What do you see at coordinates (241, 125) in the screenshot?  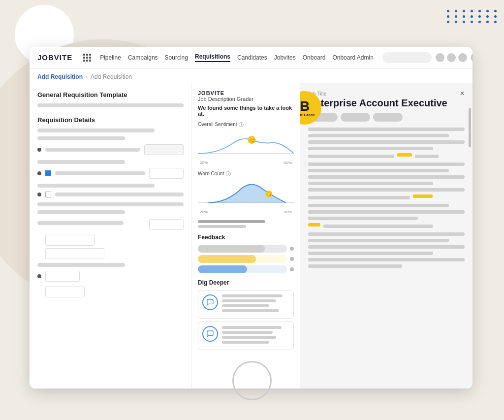 I see `sentiment-info-icon: i` at bounding box center [241, 125].